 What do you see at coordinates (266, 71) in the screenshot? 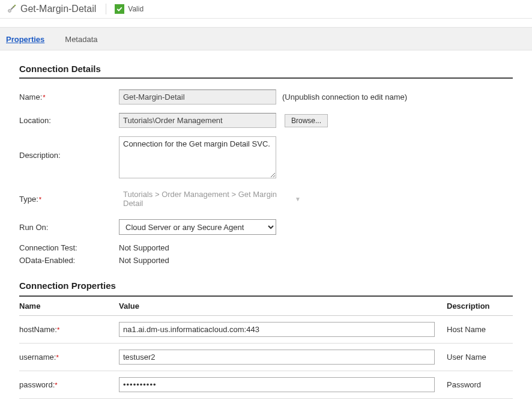
I see `section-connection-details-title: Connection Details` at bounding box center [266, 71].